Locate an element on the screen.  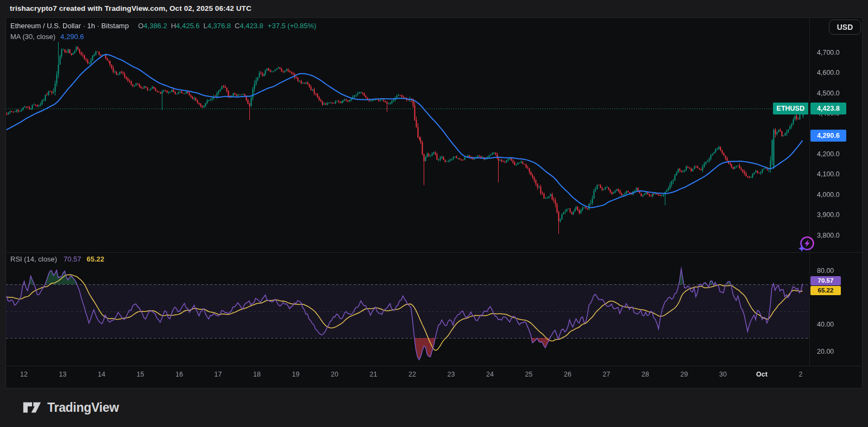
symbol-title: Ethereum / U.S. Dollar · 1h · Bitstamp is located at coordinates (70, 26).